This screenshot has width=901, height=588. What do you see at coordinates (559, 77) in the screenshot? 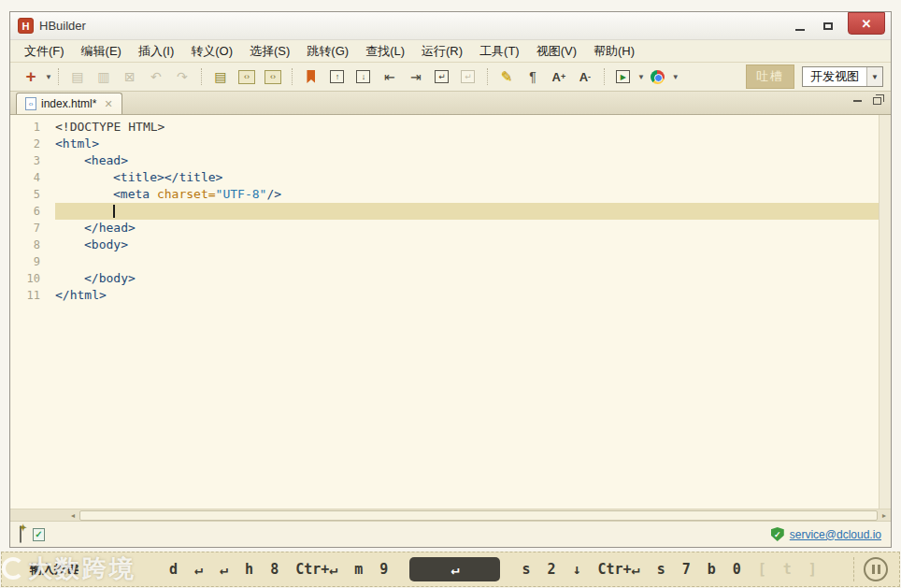
I see `font-increase-icon: A+` at bounding box center [559, 77].